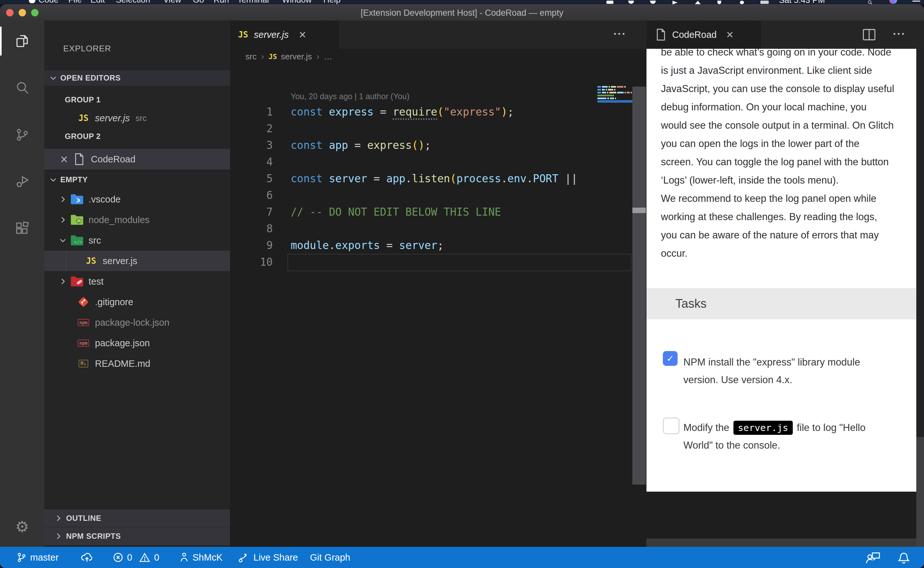 This screenshot has height=568, width=924. Describe the element at coordinates (328, 57) in the screenshot. I see `breadcrumb-symbol: …` at that location.